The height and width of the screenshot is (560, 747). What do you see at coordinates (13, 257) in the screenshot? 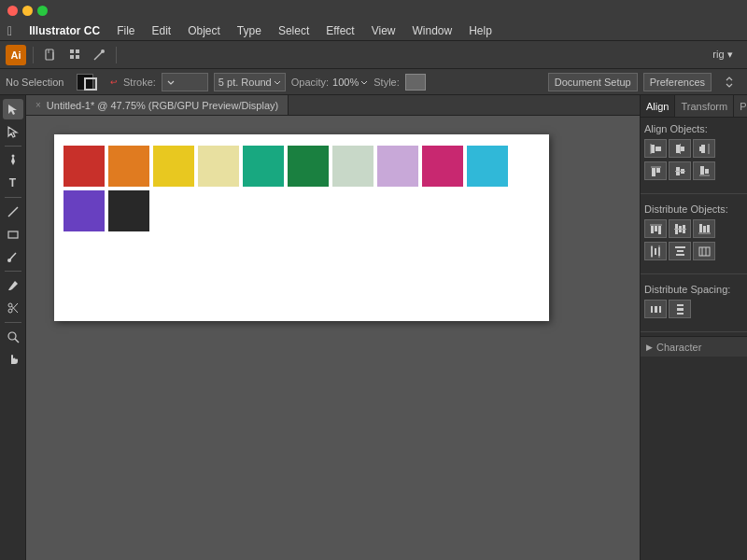
I see `paint-brush-tool` at bounding box center [13, 257].